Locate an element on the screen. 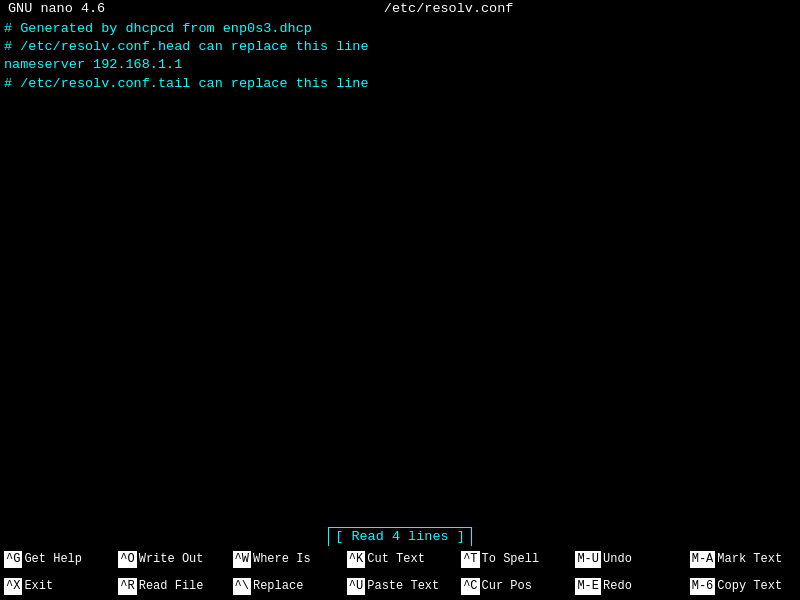  shortcut-key: ^K is located at coordinates (356, 559).